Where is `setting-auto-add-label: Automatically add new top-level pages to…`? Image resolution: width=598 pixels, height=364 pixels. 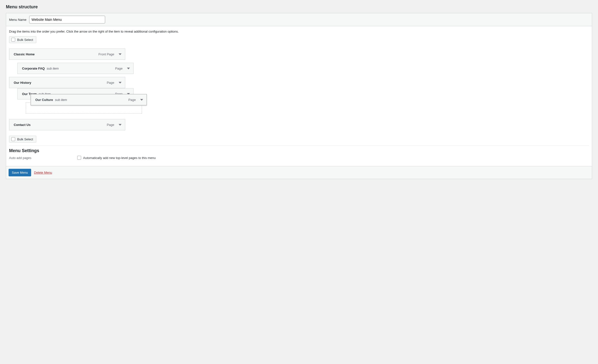 setting-auto-add-label: Automatically add new top-level pages to… is located at coordinates (119, 158).